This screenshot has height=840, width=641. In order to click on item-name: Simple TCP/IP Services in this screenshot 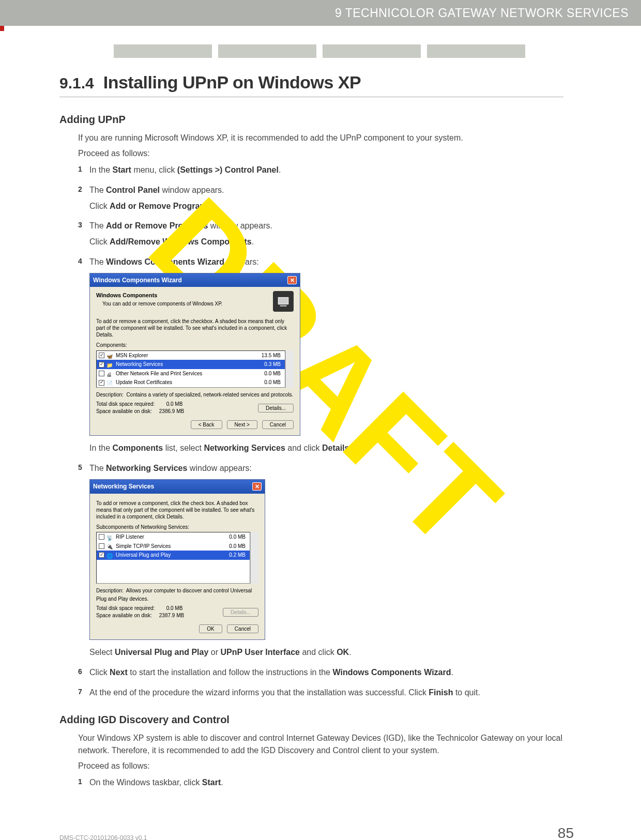, I will do `click(166, 546)`.